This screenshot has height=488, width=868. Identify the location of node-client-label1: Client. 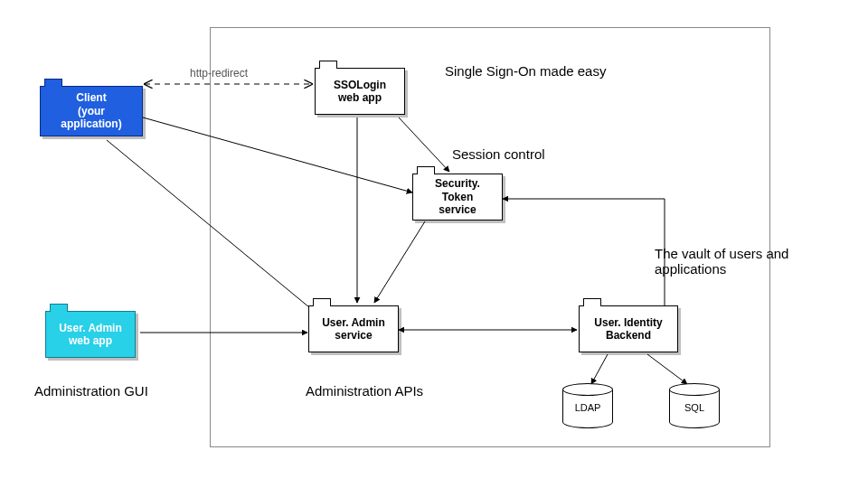
(90, 98).